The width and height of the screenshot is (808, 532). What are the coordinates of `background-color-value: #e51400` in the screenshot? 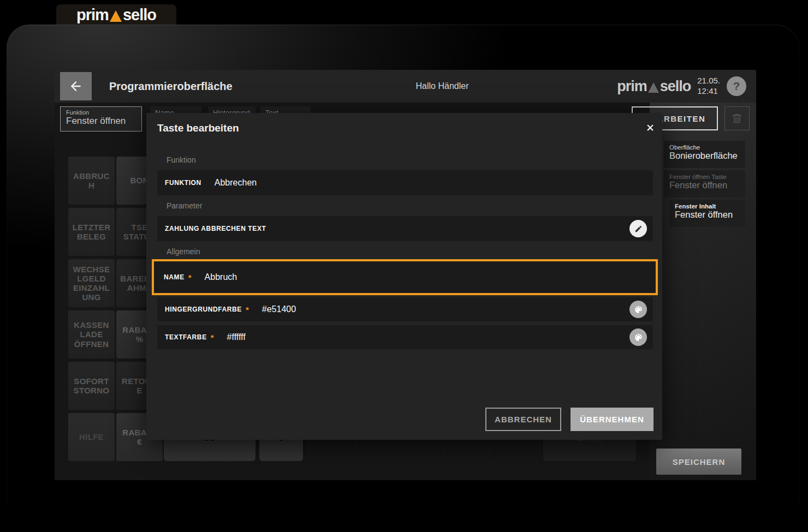 It's located at (279, 309).